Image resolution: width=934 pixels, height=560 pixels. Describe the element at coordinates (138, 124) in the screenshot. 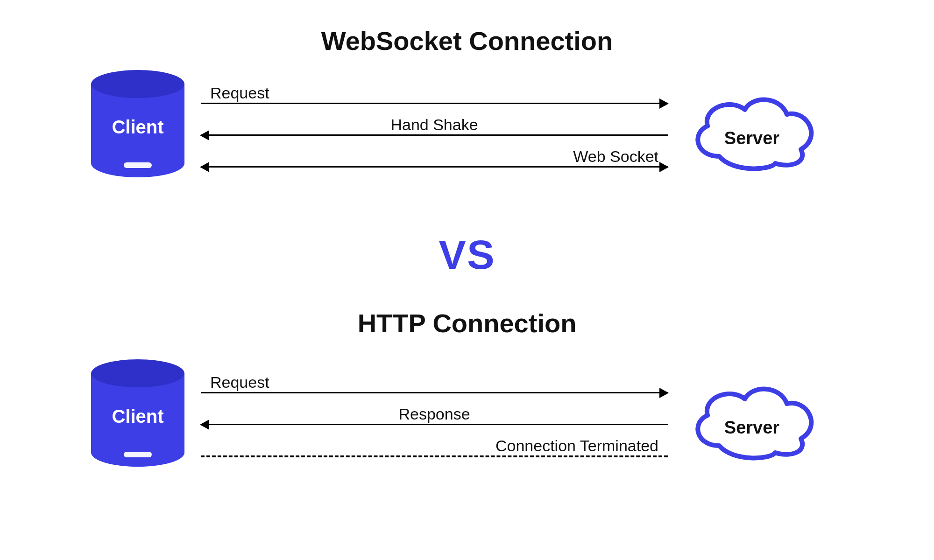

I see `websocket-client-icon: Client` at that location.